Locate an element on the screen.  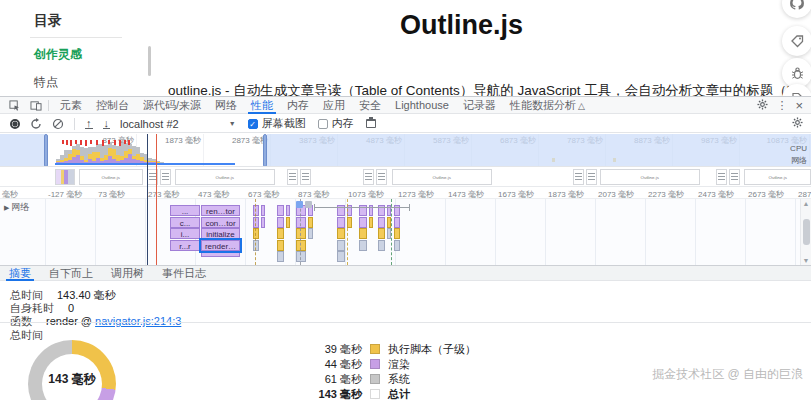
flame-event: ... is located at coordinates (185, 210).